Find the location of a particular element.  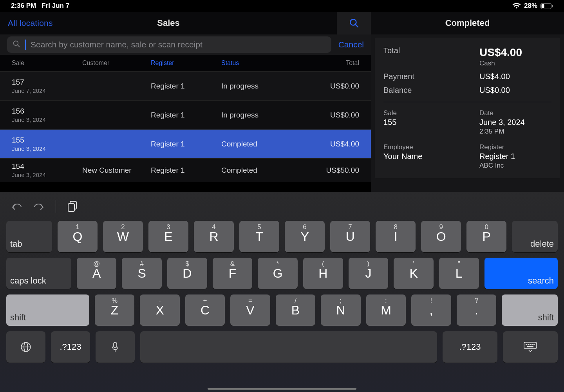

employee-label: Employee is located at coordinates (432, 147).